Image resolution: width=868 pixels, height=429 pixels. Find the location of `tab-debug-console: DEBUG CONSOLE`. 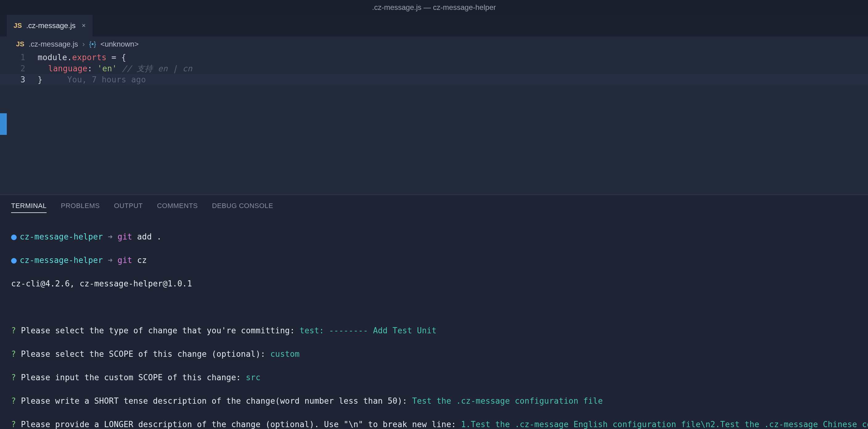

tab-debug-console: DEBUG CONSOLE is located at coordinates (243, 207).